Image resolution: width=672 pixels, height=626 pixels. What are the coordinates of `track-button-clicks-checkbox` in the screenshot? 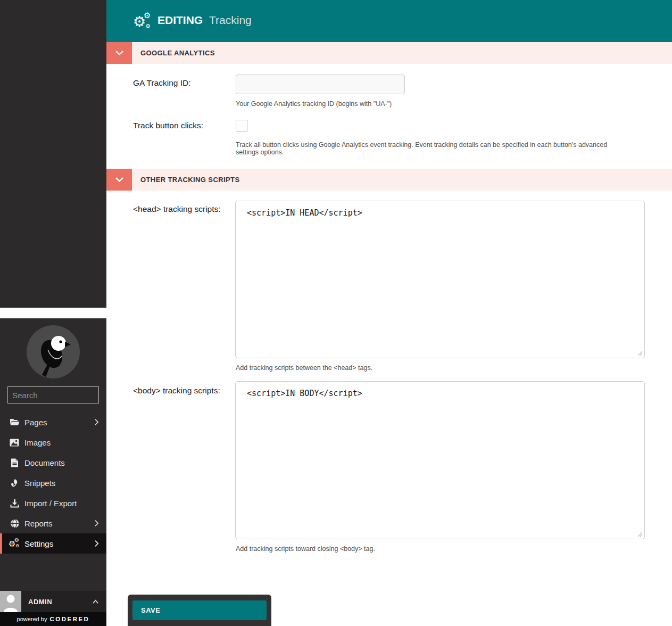 It's located at (242, 126).